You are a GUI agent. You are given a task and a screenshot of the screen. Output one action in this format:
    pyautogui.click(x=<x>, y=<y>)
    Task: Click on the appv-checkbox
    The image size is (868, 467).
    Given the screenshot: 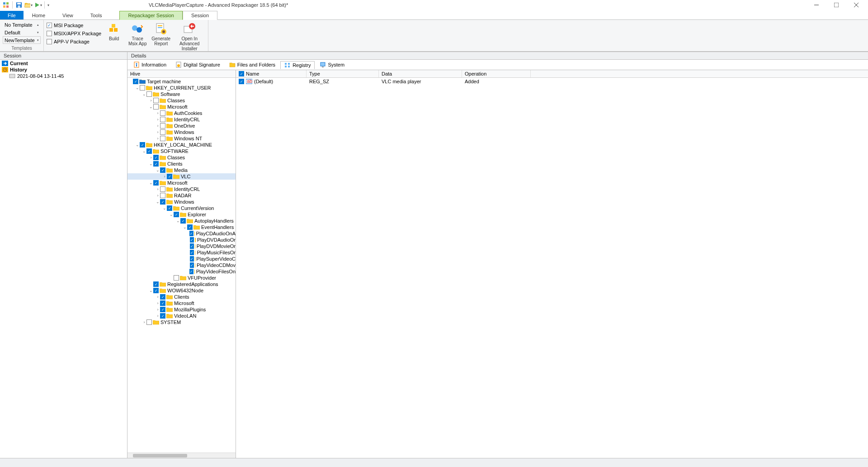 What is the action you would take?
    pyautogui.click(x=49, y=42)
    